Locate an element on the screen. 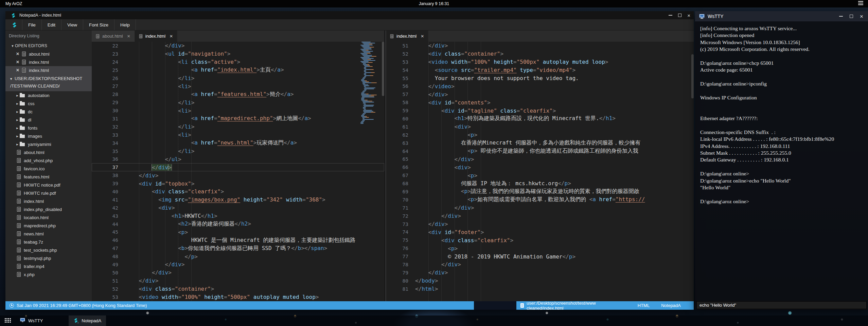 This screenshot has width=868, height=326. code-line: 49 </div> is located at coordinates (238, 265).